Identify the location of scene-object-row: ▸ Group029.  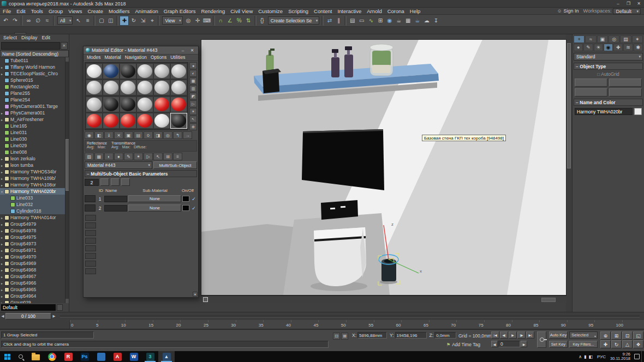
(33, 301).